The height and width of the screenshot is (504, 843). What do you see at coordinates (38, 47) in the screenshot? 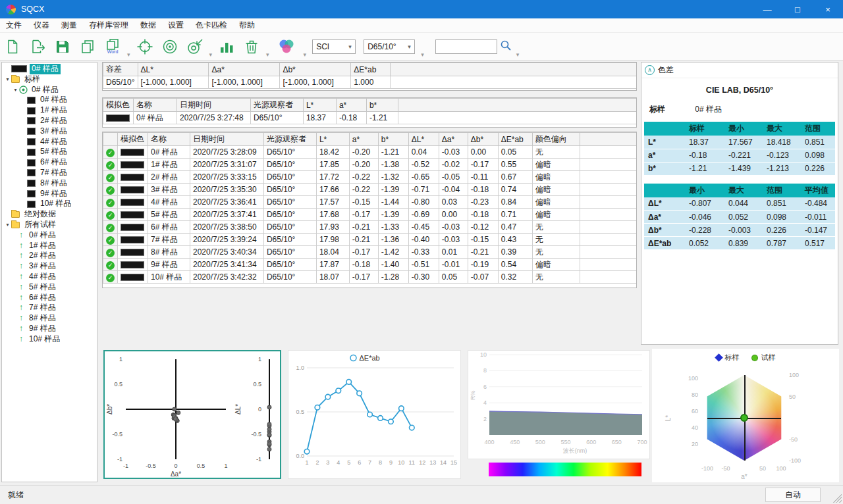
I see `export-button` at bounding box center [38, 47].